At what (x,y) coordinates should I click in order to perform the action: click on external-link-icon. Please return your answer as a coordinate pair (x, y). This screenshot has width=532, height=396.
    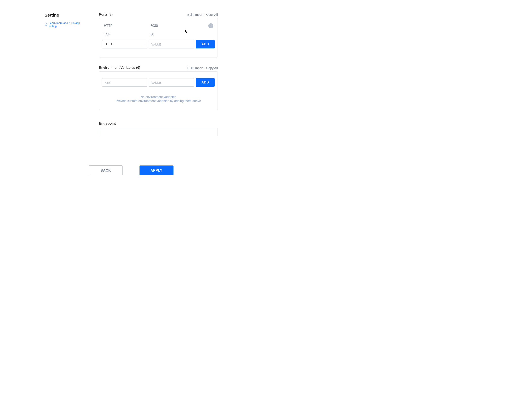
    Looking at the image, I should click on (46, 24).